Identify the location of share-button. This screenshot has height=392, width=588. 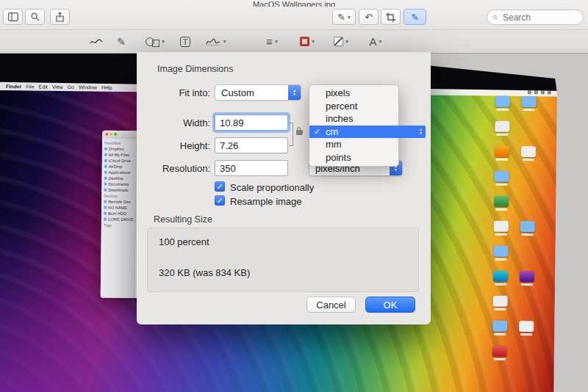
(60, 17).